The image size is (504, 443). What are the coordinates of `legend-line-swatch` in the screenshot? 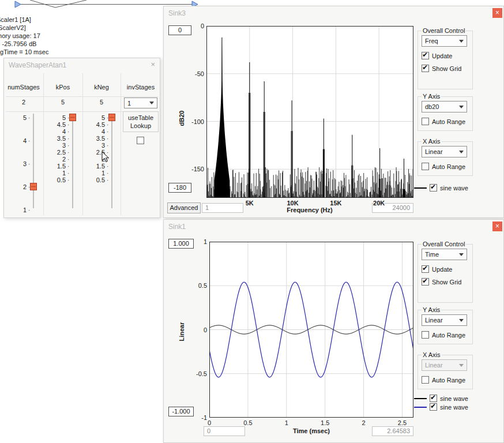 It's located at (420, 188).